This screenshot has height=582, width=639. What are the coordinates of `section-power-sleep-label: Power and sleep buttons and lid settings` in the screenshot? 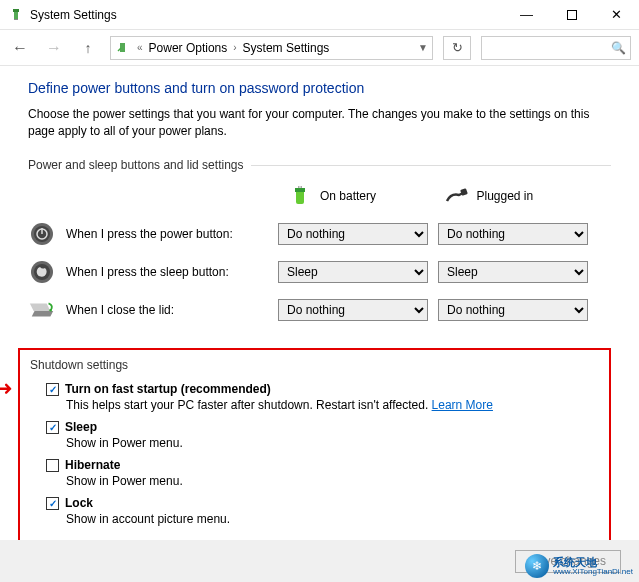 It's located at (314, 165).